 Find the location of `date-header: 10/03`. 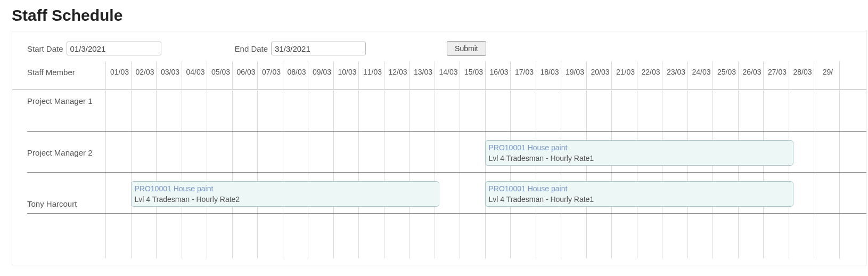

date-header: 10/03 is located at coordinates (347, 72).